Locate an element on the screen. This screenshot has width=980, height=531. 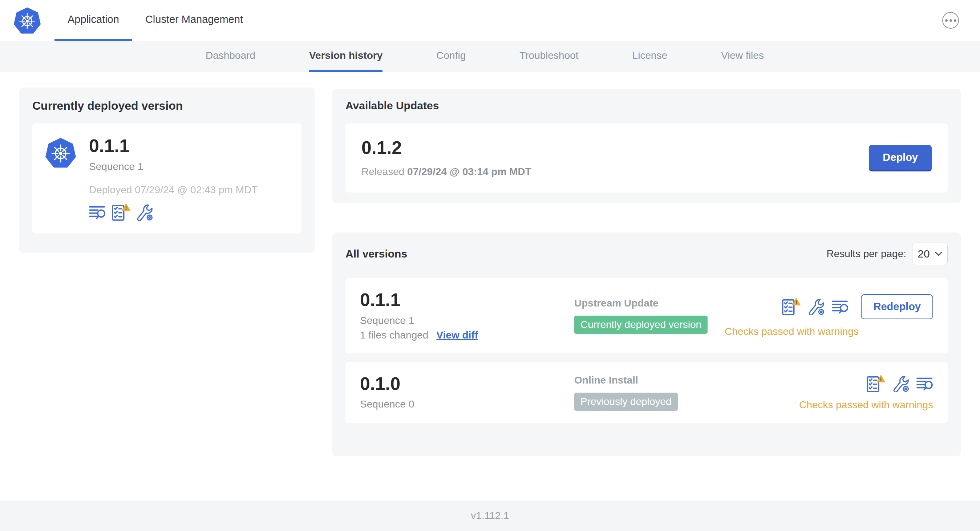
view-diff-link: View diff is located at coordinates (457, 335).